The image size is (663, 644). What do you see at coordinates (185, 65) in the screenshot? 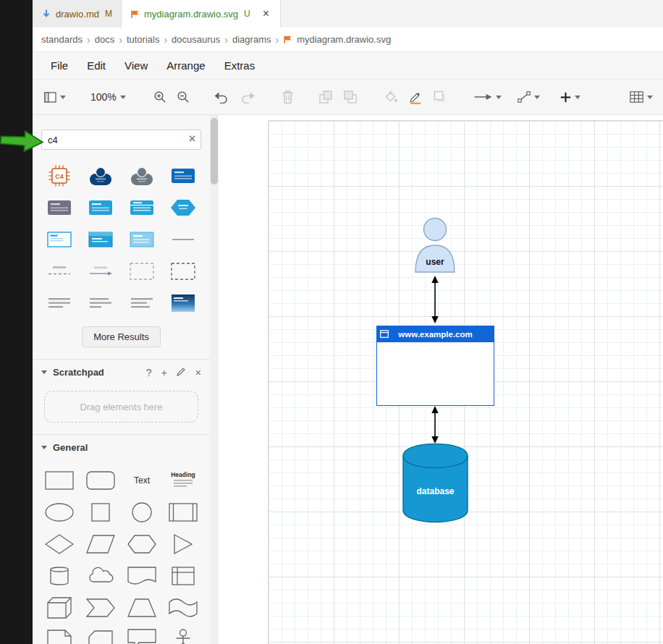
I see `menu-arrange: Arrange` at bounding box center [185, 65].